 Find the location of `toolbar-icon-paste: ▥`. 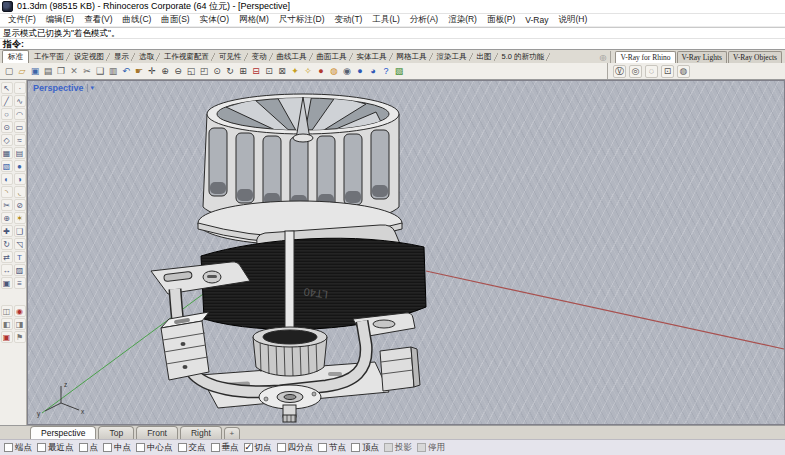

toolbar-icon-paste: ▥ is located at coordinates (113, 72).